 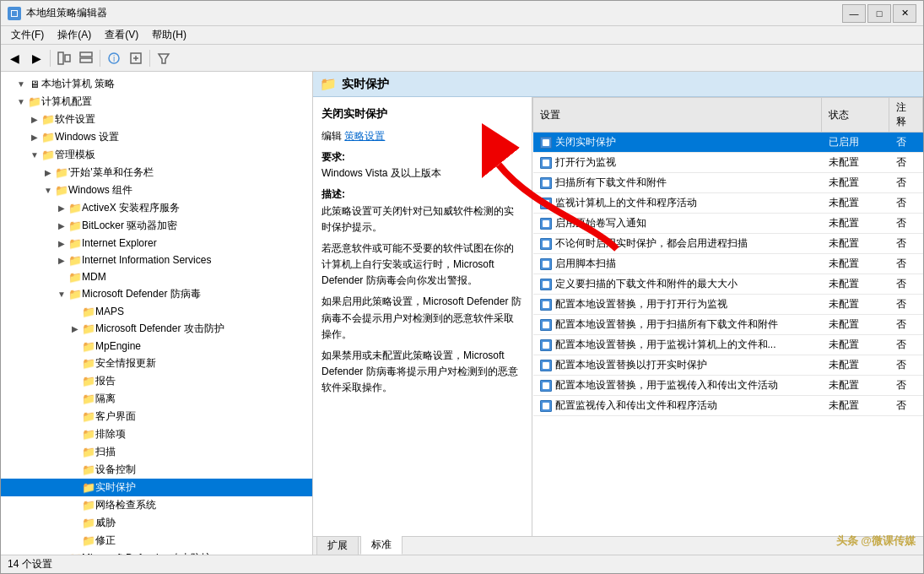 What do you see at coordinates (728, 183) in the screenshot?
I see `table-row: 扫描所有下载文件和附件未配置否` at bounding box center [728, 183].